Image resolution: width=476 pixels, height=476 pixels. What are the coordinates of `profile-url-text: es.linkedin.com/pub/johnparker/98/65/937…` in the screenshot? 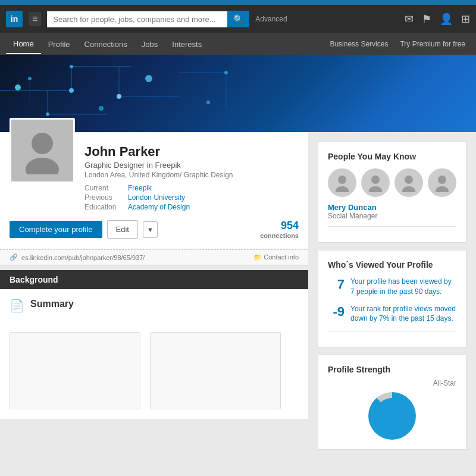 It's located at (83, 258).